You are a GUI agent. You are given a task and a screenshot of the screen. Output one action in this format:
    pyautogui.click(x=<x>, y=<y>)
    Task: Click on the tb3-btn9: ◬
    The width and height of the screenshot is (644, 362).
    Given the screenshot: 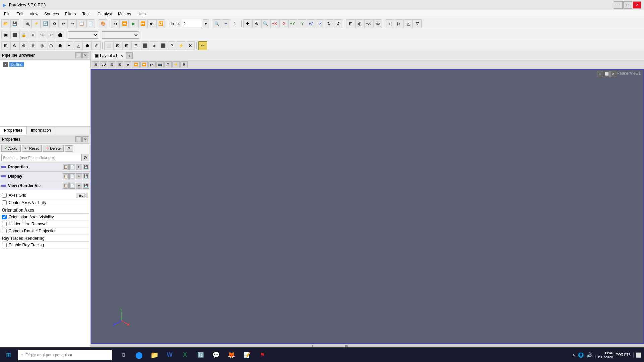 What is the action you would take?
    pyautogui.click(x=78, y=46)
    